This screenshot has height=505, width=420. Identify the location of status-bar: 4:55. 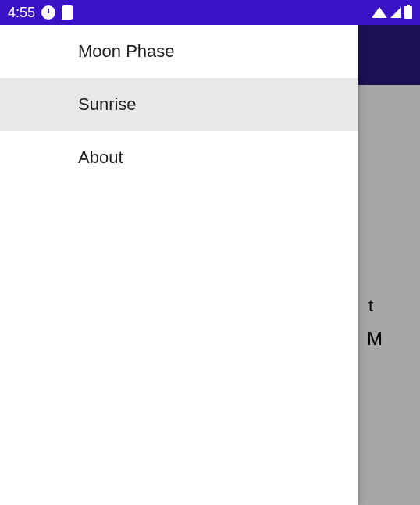
(210, 12).